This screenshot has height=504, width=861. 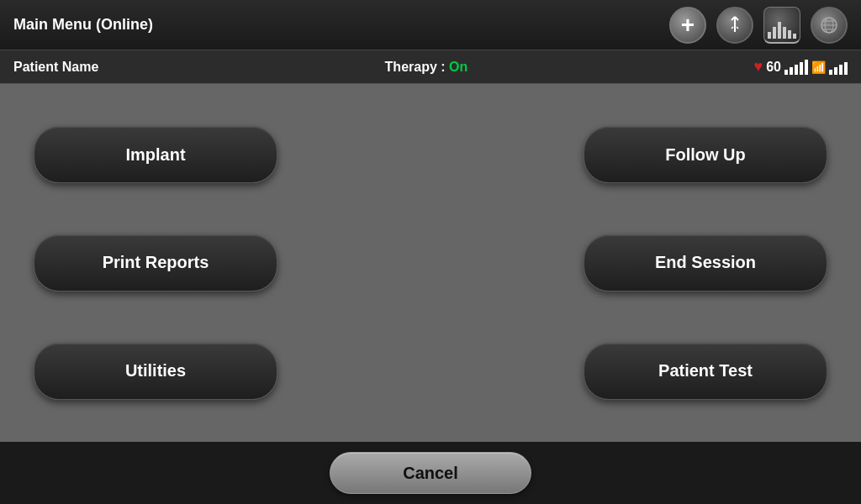 What do you see at coordinates (829, 25) in the screenshot?
I see `globe-icon` at bounding box center [829, 25].